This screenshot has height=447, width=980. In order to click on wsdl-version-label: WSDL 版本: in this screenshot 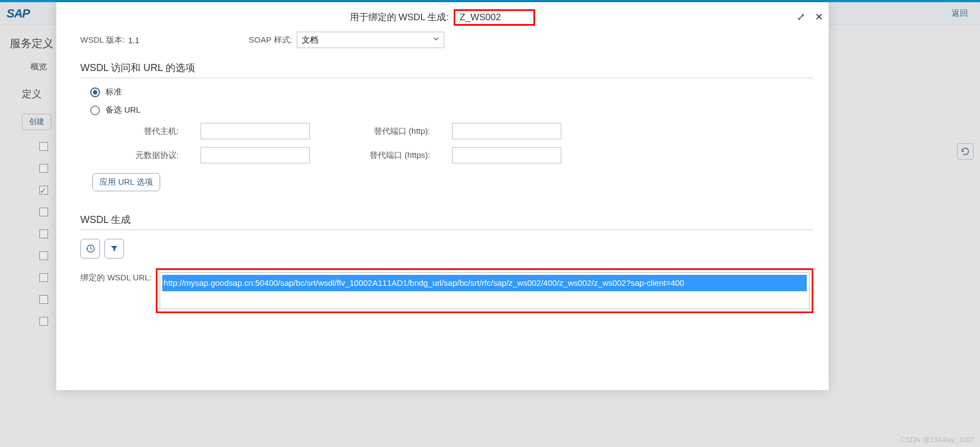, I will do `click(103, 40)`.